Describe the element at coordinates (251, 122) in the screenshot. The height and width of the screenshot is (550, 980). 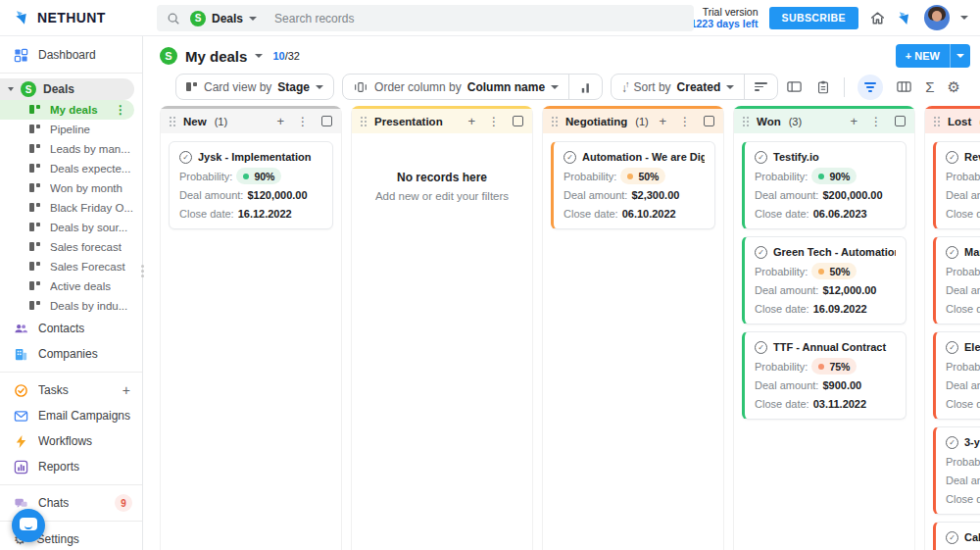
I see `column-header: New (1) + ⋮` at that location.